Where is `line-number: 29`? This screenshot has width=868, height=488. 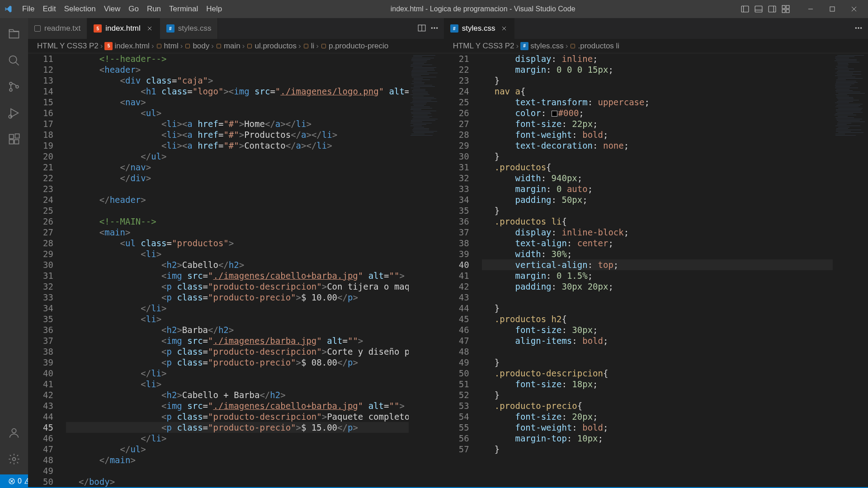 line-number: 29 is located at coordinates (457, 145).